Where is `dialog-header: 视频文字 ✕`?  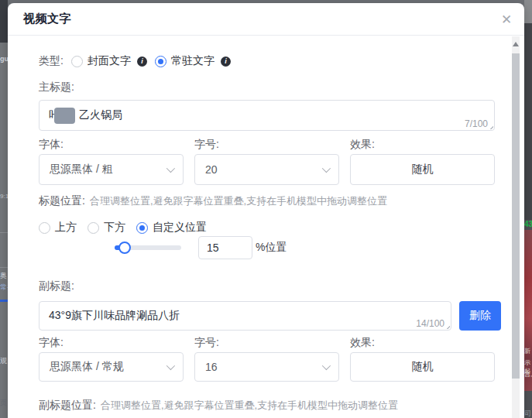 dialog-header: 视频文字 ✕ is located at coordinates (266, 19).